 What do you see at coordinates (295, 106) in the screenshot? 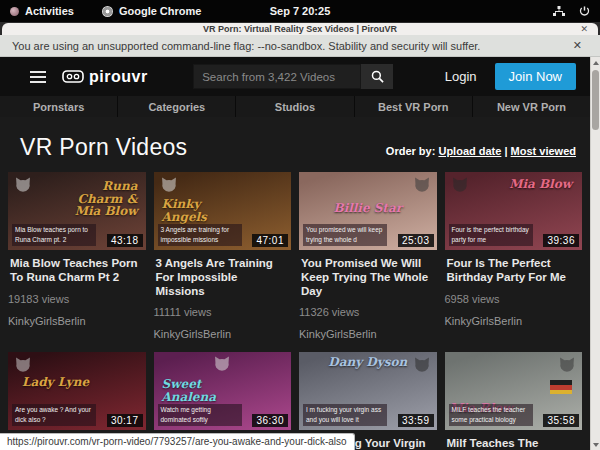
I see `main-nav: Pornstars Categories Studios Best VR Por…` at bounding box center [295, 106].